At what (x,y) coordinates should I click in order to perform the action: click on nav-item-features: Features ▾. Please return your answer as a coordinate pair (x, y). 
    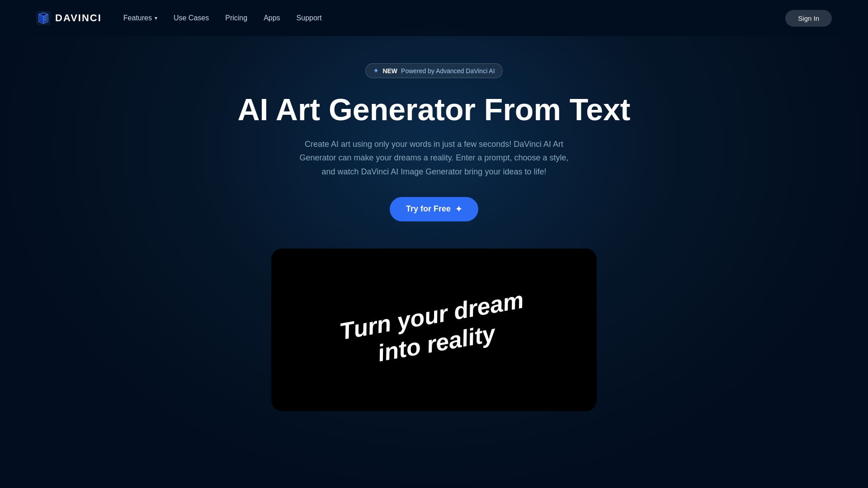
    Looking at the image, I should click on (140, 18).